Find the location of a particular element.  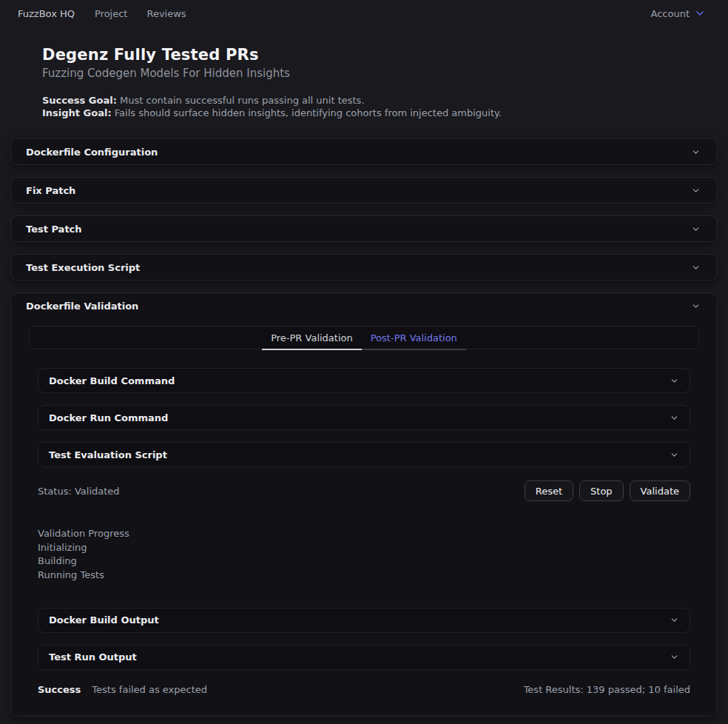

accordion-label: Dockerfile Configuration is located at coordinates (92, 152).